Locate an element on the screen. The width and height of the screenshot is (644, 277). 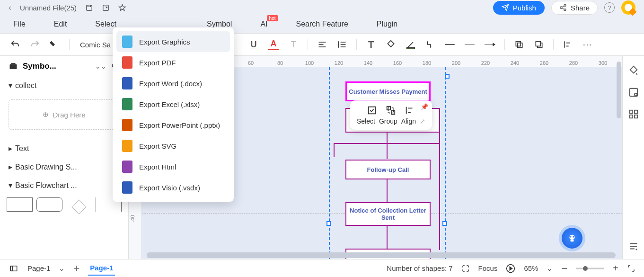
align-label: Align is located at coordinates (409, 121).